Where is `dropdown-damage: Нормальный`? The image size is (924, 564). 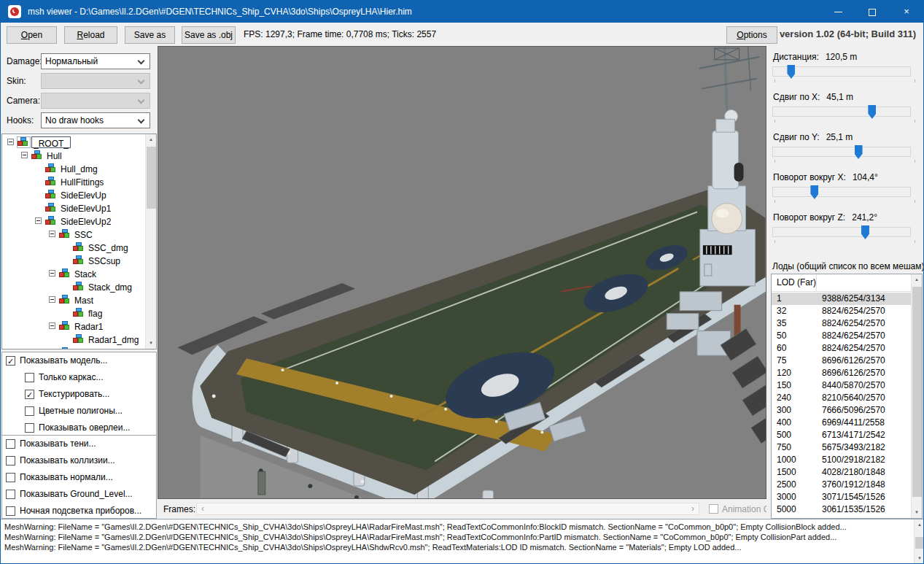
dropdown-damage: Нормальный is located at coordinates (96, 61).